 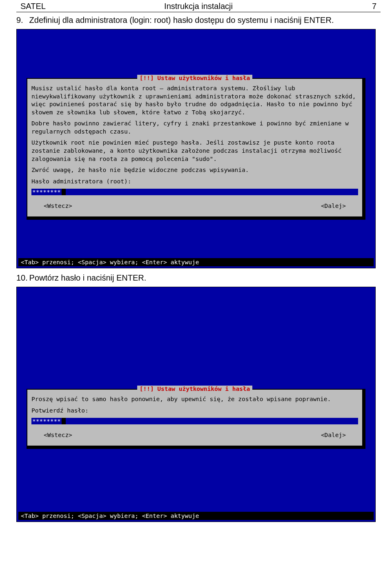 What do you see at coordinates (198, 7) in the screenshot?
I see `header-center: Instrukcja instalacji` at bounding box center [198, 7].